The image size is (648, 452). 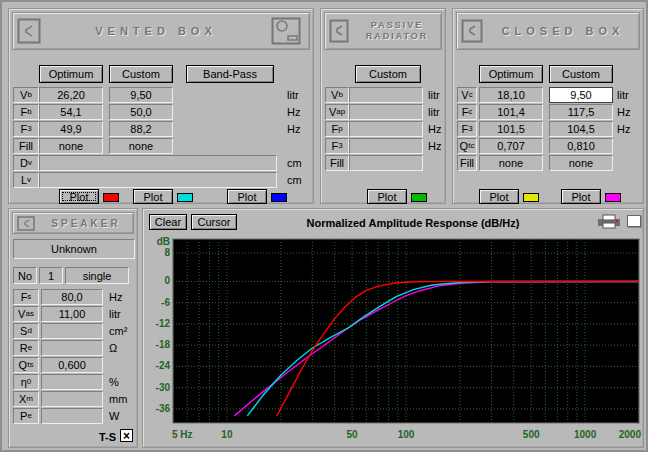 I want to click on svg-text: -30, so click(x=164, y=388).